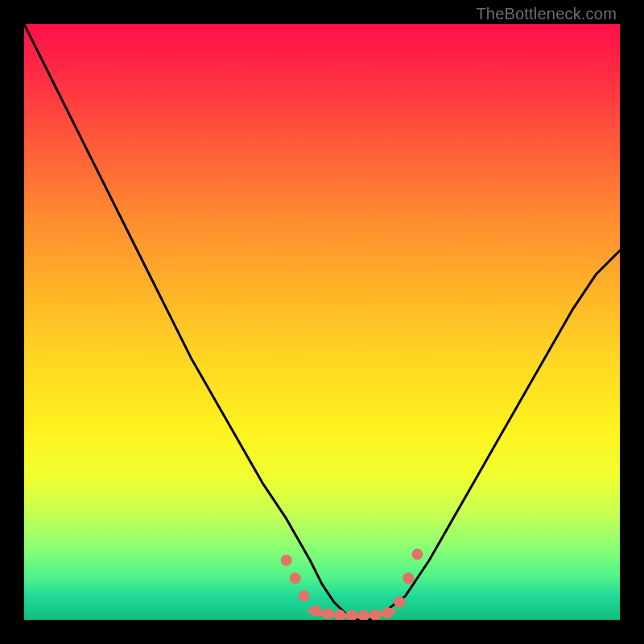 The image size is (644, 644). Describe the element at coordinates (546, 14) in the screenshot. I see `watermark-text: TheBottleneck.com` at that location.